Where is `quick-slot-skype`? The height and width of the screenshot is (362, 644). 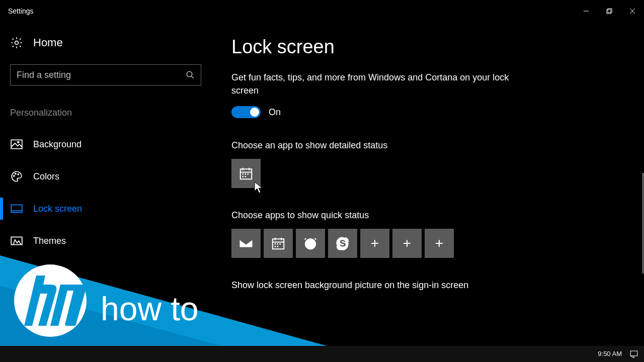 quick-slot-skype is located at coordinates (343, 243).